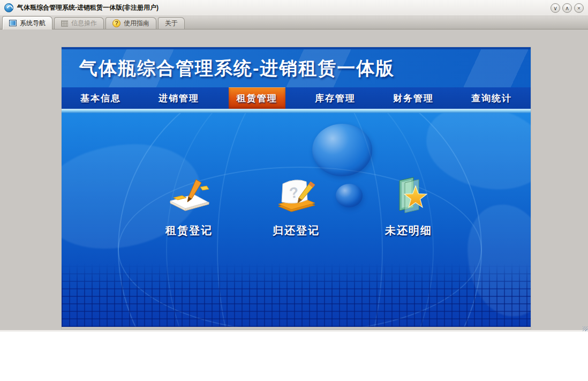 The image size is (588, 381). I want to click on shortcut-unreturned-detail: 未还明细, so click(409, 207).